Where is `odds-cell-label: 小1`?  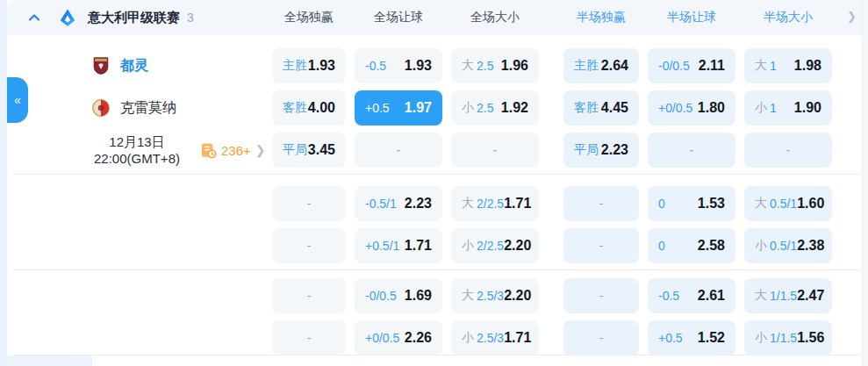 odds-cell-label: 小1 is located at coordinates (765, 108).